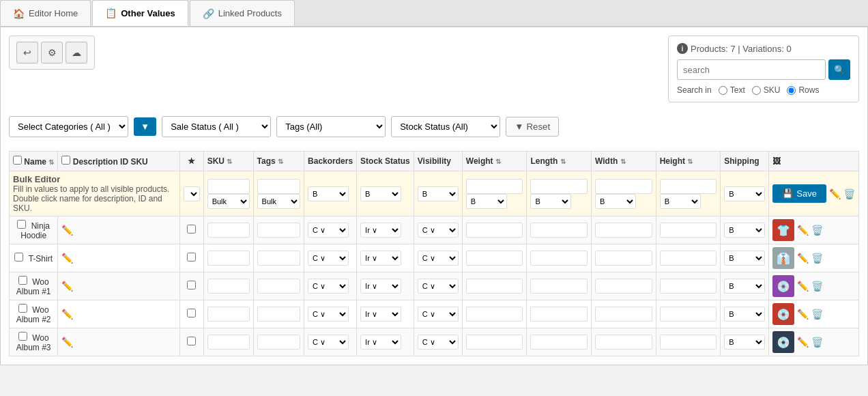 This screenshot has height=396, width=868. What do you see at coordinates (800, 194) in the screenshot?
I see `save-button: 💾 Save` at bounding box center [800, 194].